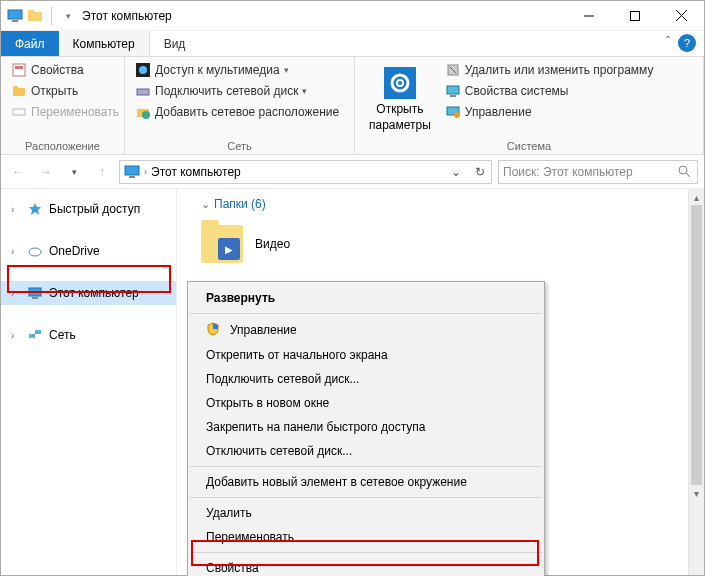 The image size is (707, 578). What do you see at coordinates (237, 70) in the screenshot?
I see `media-access-button: Доступ к мультимедиа ▾` at bounding box center [237, 70].